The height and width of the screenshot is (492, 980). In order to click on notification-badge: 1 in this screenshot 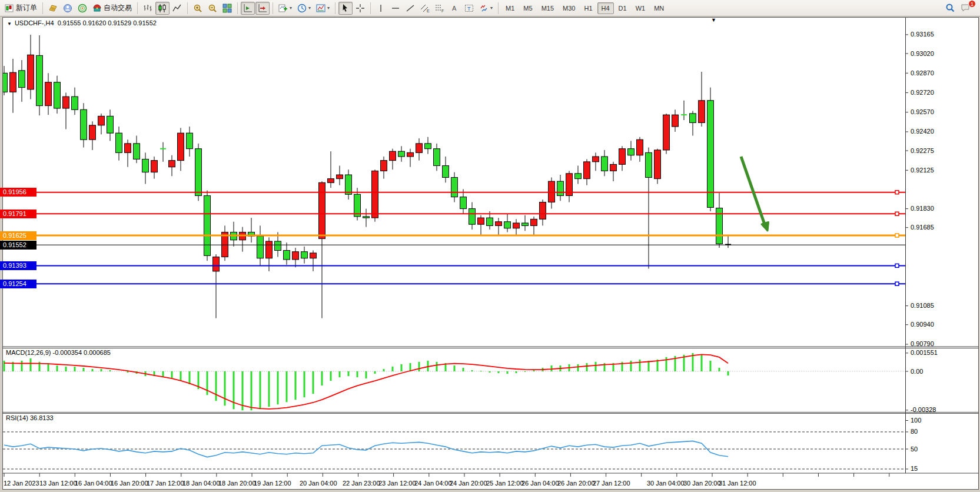, I will do `click(972, 4)`.